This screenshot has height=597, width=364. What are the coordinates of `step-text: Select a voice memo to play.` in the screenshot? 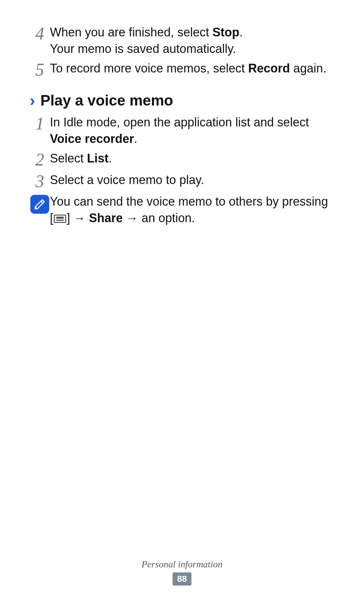 It's located at (127, 180).